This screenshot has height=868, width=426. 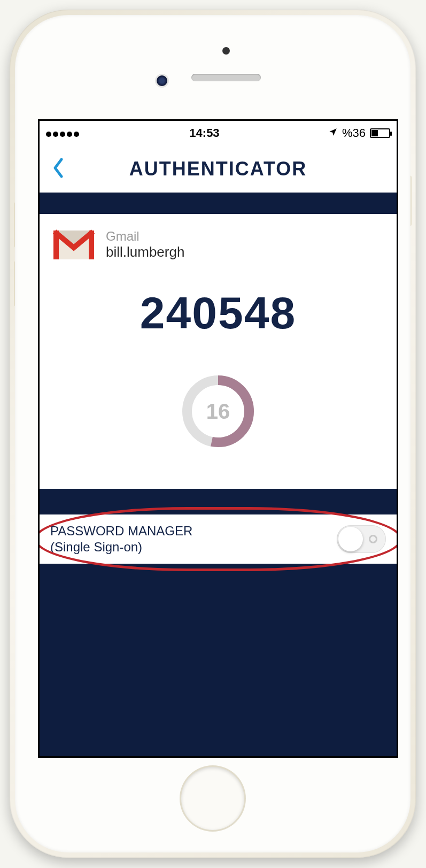 What do you see at coordinates (58, 169) in the screenshot?
I see `back-button` at bounding box center [58, 169].